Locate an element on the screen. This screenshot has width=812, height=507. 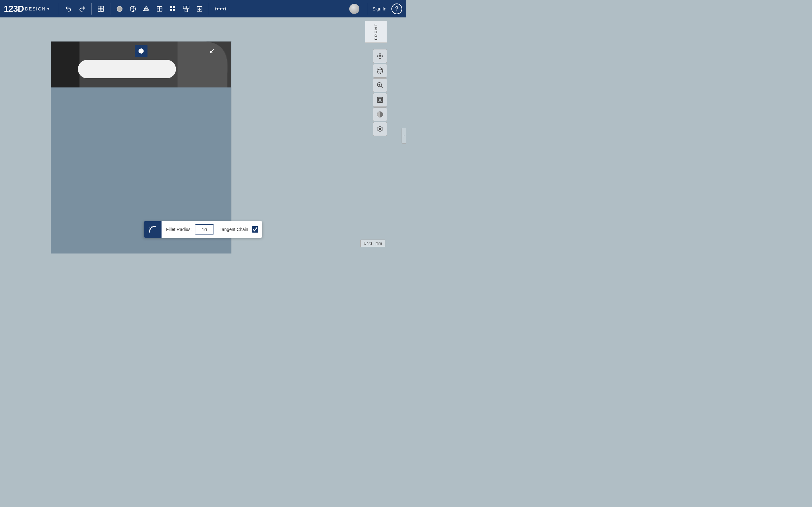
tangent-chain-label: Tangent Chain is located at coordinates (233, 229).